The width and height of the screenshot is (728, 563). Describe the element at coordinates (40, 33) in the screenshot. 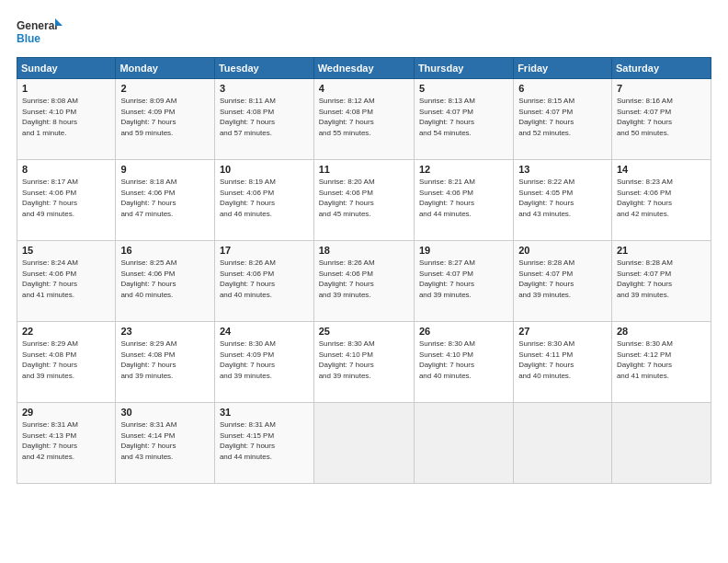

I see `logo-svg: General Blue` at that location.